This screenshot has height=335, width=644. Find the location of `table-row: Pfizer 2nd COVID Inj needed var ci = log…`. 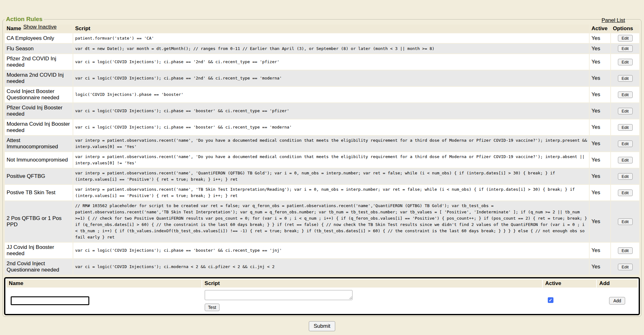

table-row: Pfizer 2nd COVID Inj needed var ci = log… is located at coordinates (322, 62).